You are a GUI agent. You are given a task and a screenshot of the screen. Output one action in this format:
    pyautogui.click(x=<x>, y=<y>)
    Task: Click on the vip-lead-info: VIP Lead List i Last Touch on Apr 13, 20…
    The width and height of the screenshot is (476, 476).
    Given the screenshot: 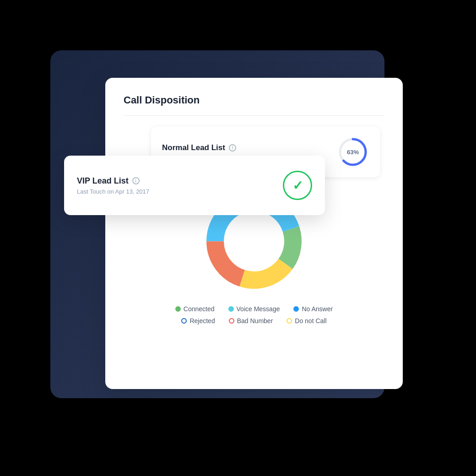 What is the action you would take?
    pyautogui.click(x=113, y=186)
    